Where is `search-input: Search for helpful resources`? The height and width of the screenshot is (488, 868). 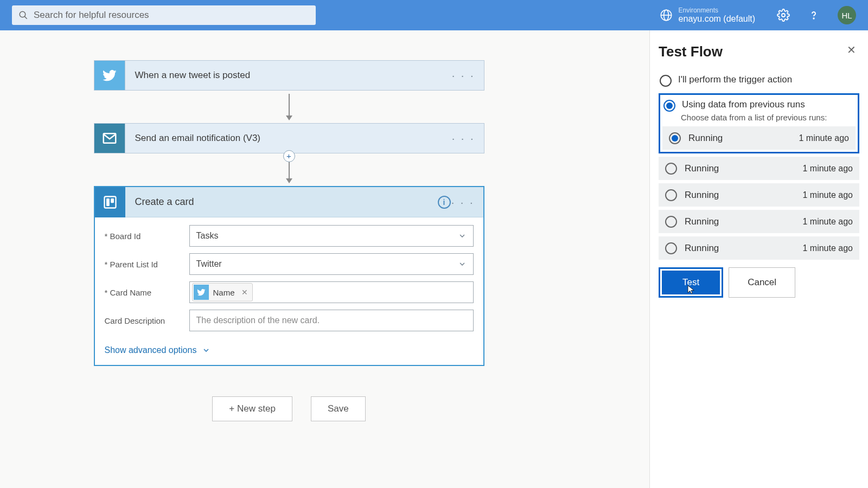 search-input: Search for helpful resources is located at coordinates (164, 15).